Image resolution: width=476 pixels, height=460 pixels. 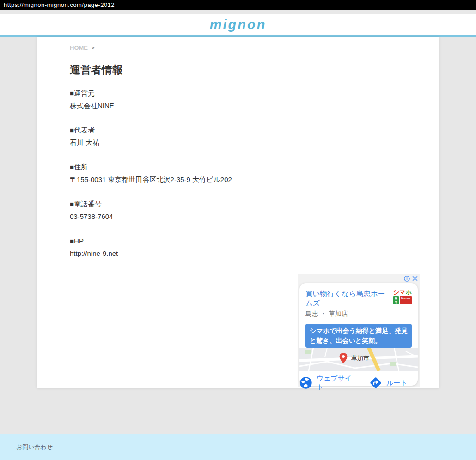 I want to click on map-label: 草加市, so click(x=360, y=358).